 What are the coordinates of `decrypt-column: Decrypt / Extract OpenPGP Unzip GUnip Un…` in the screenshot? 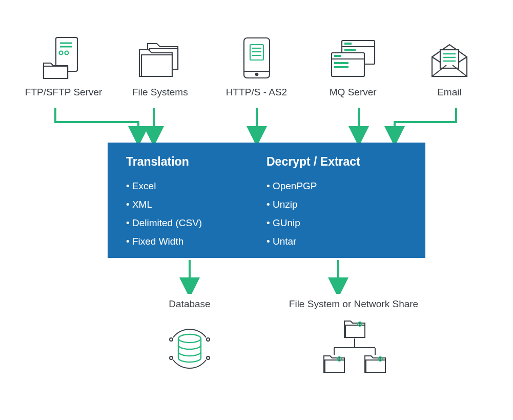 It's located at (337, 201).